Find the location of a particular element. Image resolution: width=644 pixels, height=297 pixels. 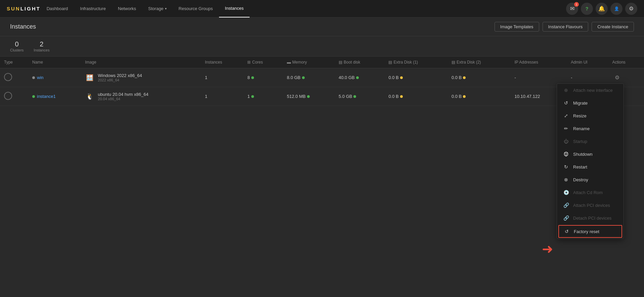

startup-icon: ⏻ is located at coordinates (566, 141).